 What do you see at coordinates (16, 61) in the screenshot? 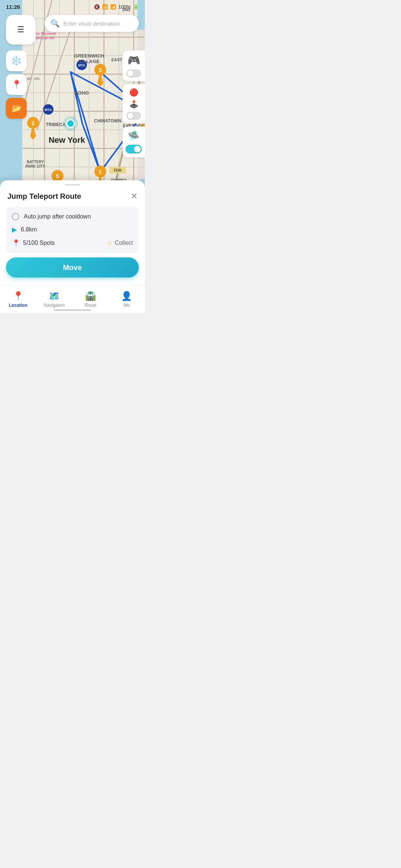
I see `snowflake-button: ❄️` at bounding box center [16, 61].